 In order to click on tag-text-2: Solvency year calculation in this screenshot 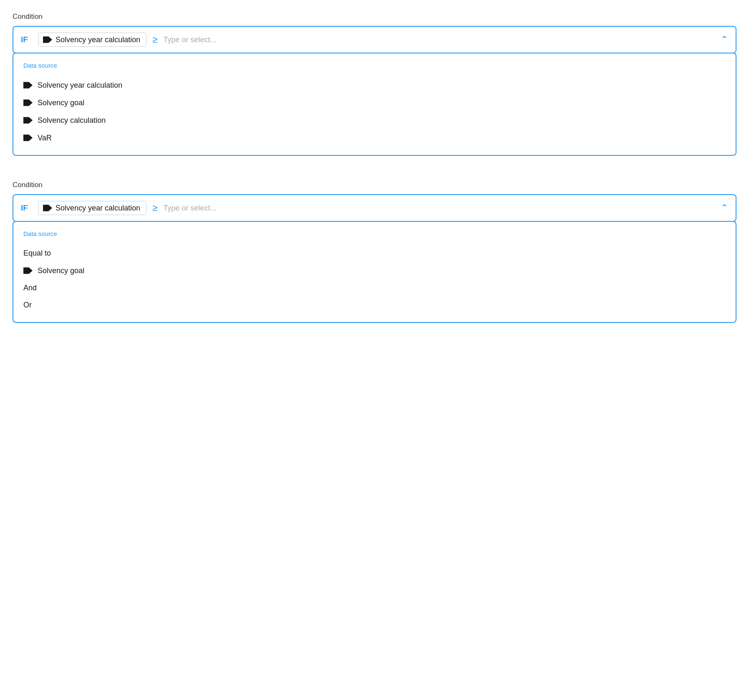, I will do `click(98, 208)`.